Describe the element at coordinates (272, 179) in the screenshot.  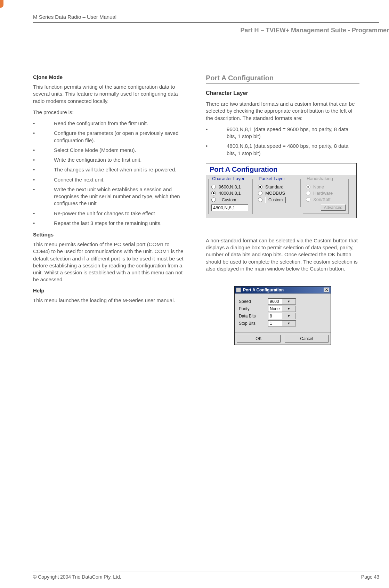
I see `group-legend: Packet Layer` at that location.